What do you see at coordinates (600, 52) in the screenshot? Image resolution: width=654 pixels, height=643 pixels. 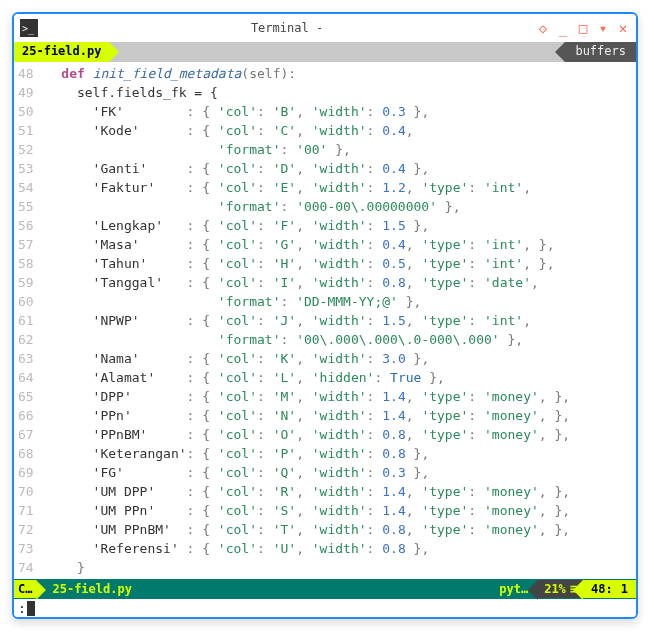 I see `buffers-label: buffers` at bounding box center [600, 52].